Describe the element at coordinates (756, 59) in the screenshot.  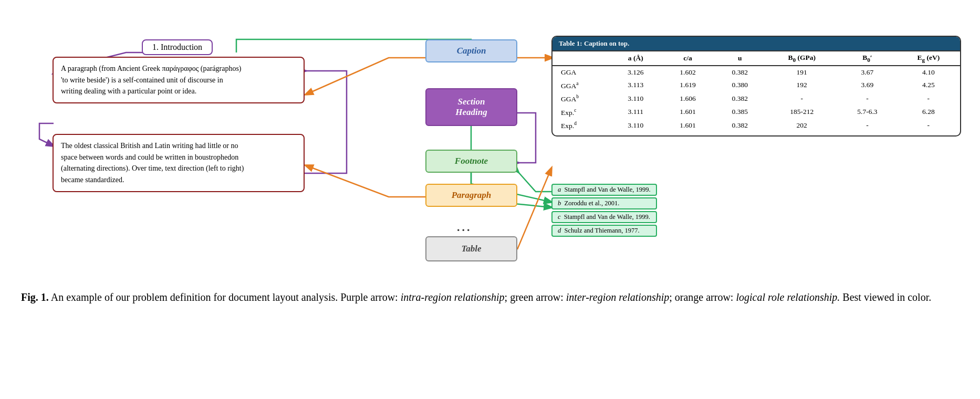
I see `table-header-row: a (Å) c/a u B0 (GPa) B0′ Eg (eV)` at that location.